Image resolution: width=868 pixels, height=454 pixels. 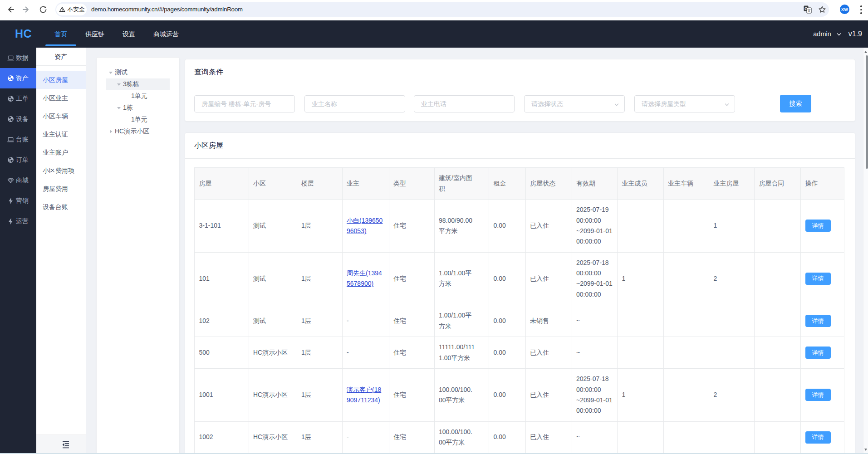 I want to click on url-bar: 不安全 demo.homecommunity.cn/#/pages/commun…, so click(x=442, y=10).